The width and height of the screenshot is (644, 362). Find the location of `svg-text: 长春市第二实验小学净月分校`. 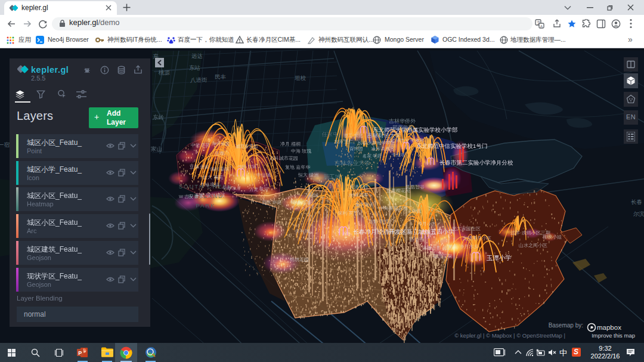

svg-text: 长春市第二实验小学净月分校 is located at coordinates (476, 162).